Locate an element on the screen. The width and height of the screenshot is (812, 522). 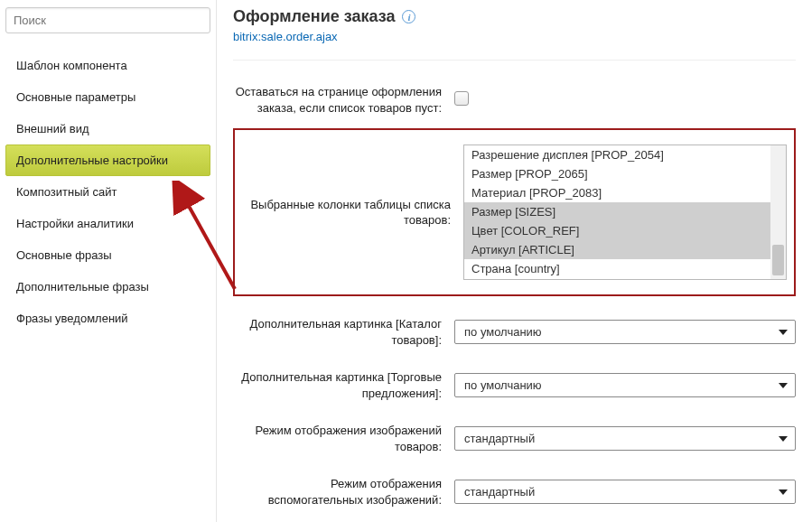
component-name: bitrix:sale.order.ajax is located at coordinates (515, 36).